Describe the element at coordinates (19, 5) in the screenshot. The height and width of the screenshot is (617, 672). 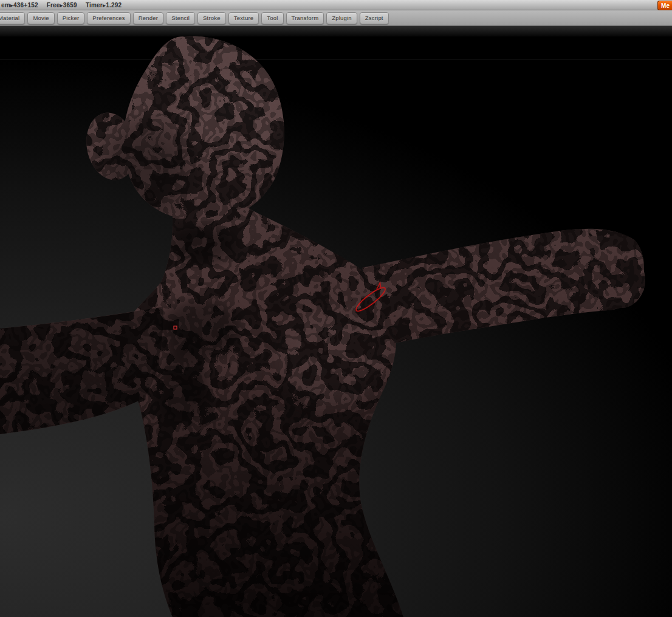
I see `mem-counter: em▸436+152` at that location.